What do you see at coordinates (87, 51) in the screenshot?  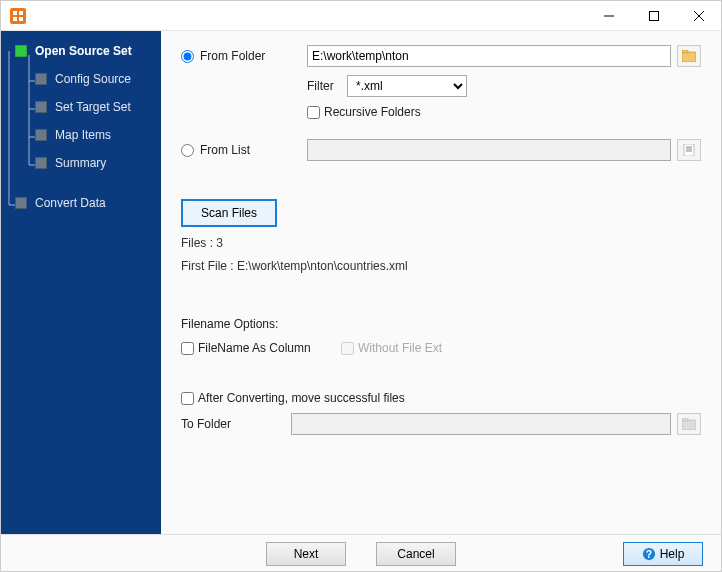 I see `sidebar-item-open-source-set: Open Source Set` at bounding box center [87, 51].